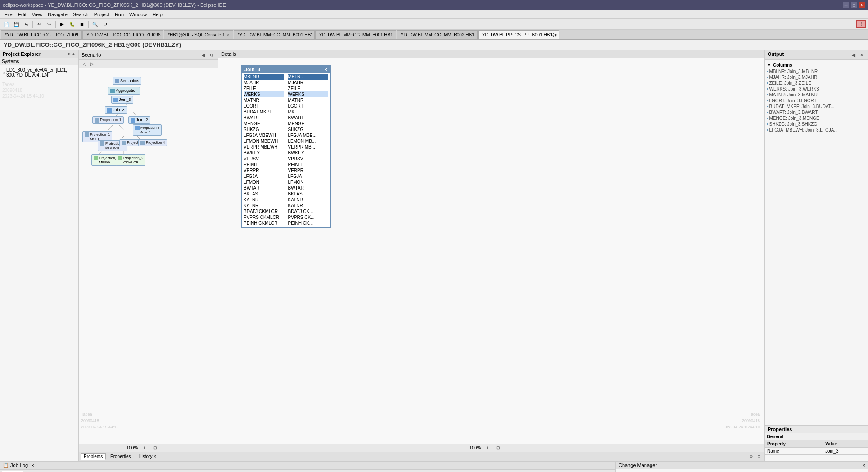 Image resolution: width=868 pixels, height=472 pixels. What do you see at coordinates (155, 448) in the screenshot?
I see `scenario-zoom-fit: ⊡` at bounding box center [155, 448].